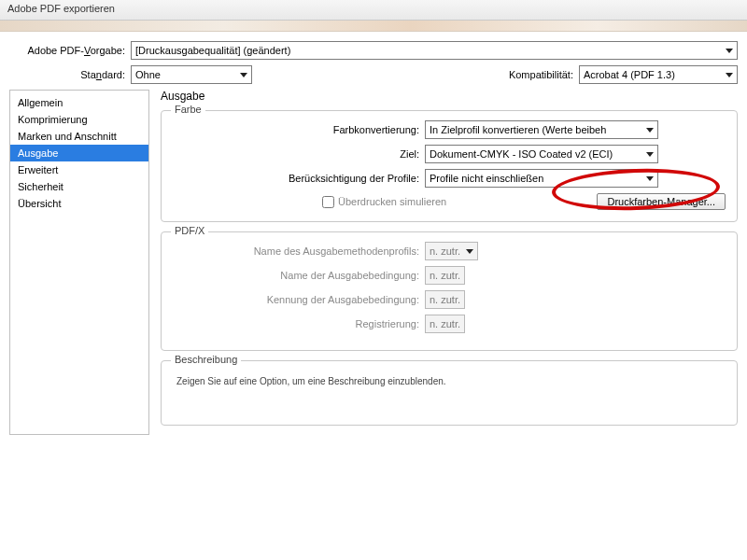 The height and width of the screenshot is (560, 747). Describe the element at coordinates (629, 75) in the screenshot. I see `compat-value: Acrobat 4 (PDF 1.3)` at that location.